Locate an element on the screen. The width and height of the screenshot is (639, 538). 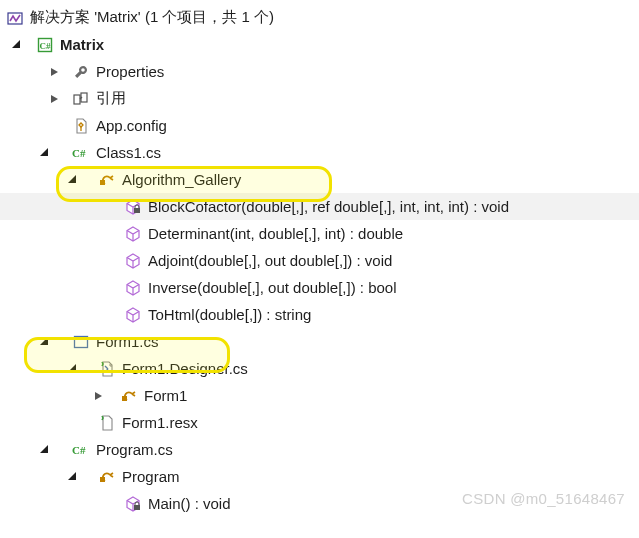
solution-icon is located at coordinates (15, 18).